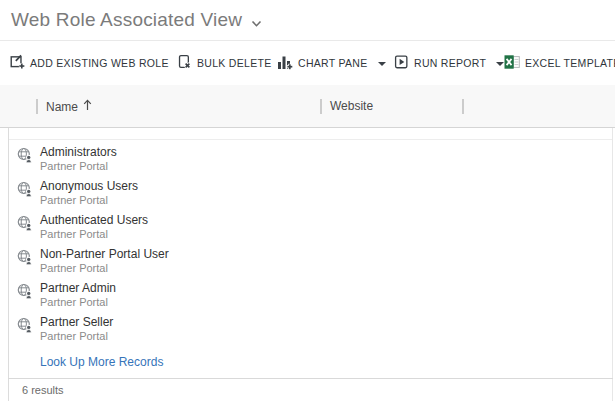  Describe the element at coordinates (310, 259) in the screenshot. I see `table-row: Non-Partner Portal User Partner Portal` at that location.